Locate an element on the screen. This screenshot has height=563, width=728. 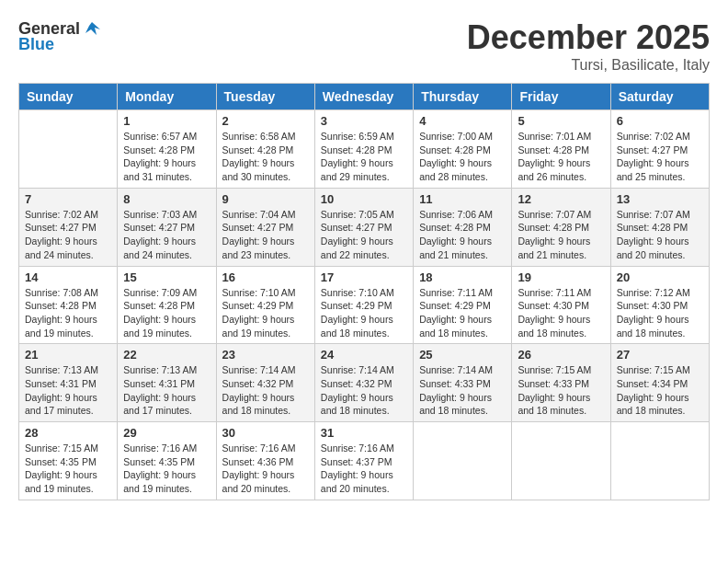
day-number: 12 is located at coordinates (561, 199).